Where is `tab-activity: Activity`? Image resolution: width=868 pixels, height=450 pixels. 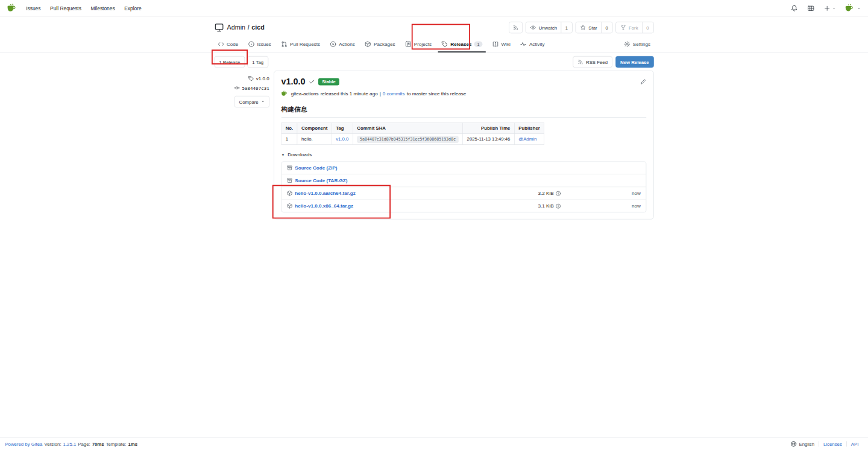 tab-activity: Activity is located at coordinates (533, 45).